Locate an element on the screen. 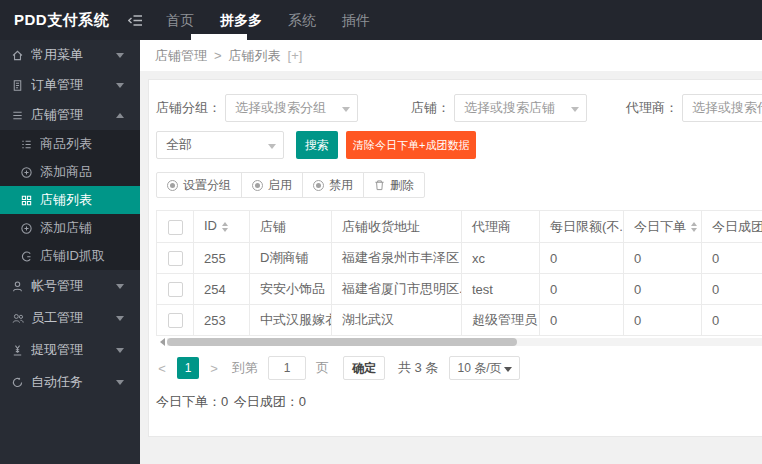 The image size is (762, 464). sidebar-item-shop-id-capture: 店铺ID抓取 is located at coordinates (70, 256).